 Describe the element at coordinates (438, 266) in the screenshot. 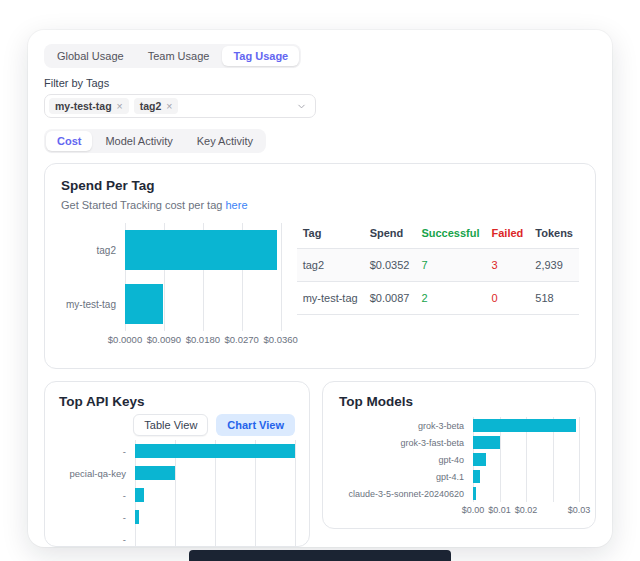

I see `table-row: tag2 $0.0352 7 3 2,939` at that location.